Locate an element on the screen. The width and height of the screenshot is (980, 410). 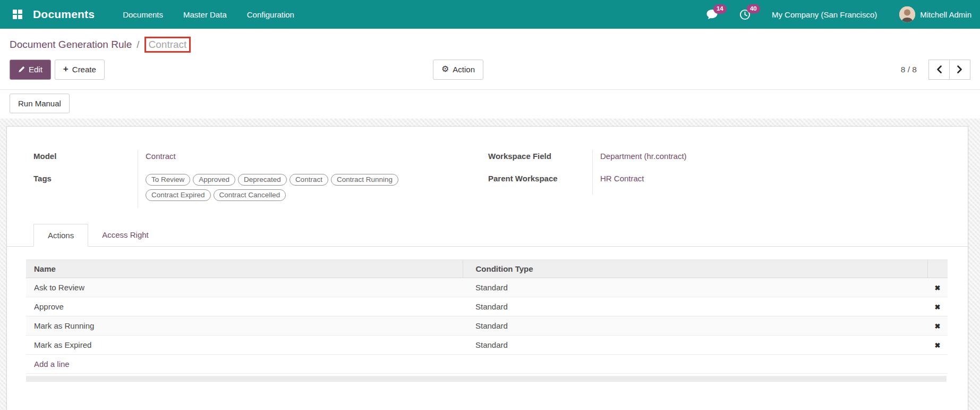
field-column-right: Workspace Field Department (hr.contract)… is located at coordinates (717, 179).